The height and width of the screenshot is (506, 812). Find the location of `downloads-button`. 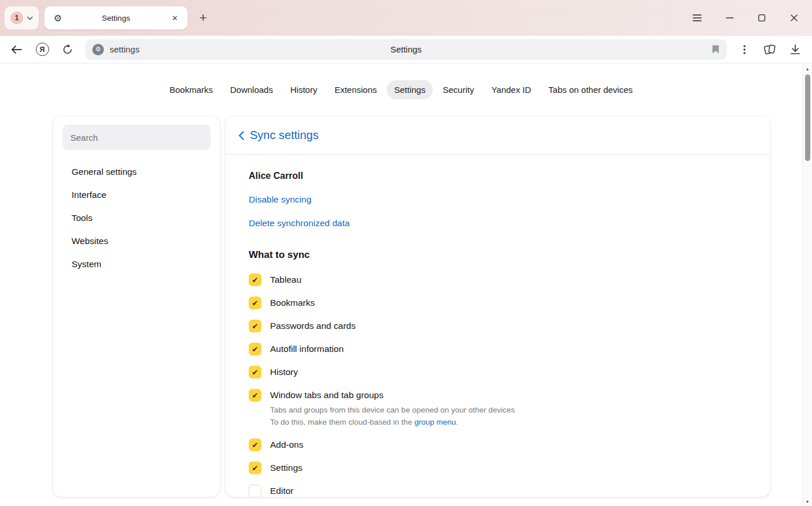

downloads-button is located at coordinates (795, 50).